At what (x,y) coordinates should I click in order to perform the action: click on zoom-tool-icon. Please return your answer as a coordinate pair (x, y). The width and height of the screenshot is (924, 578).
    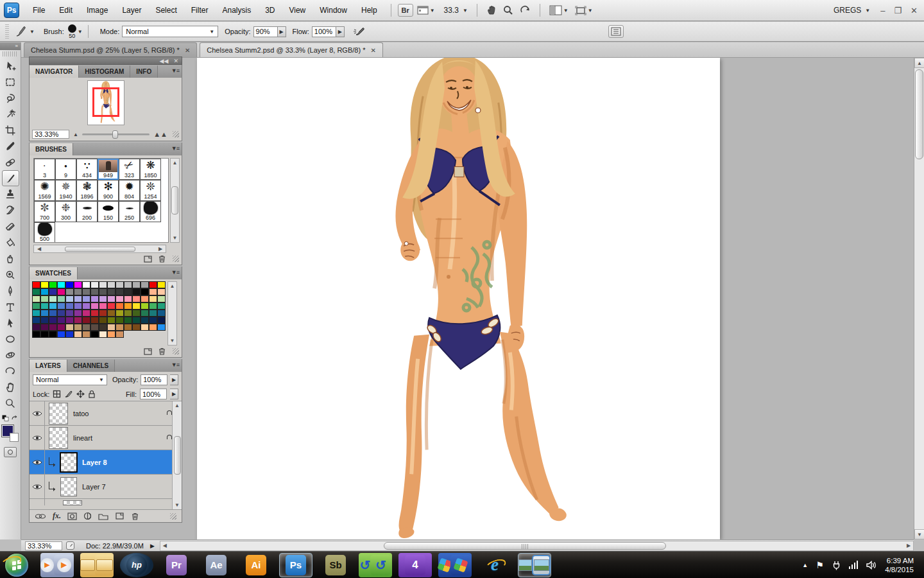
    Looking at the image, I should click on (508, 10).